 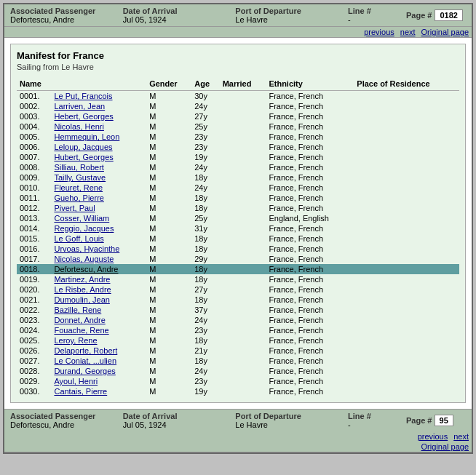 What do you see at coordinates (99, 239) in the screenshot?
I see `row-name: Le Goff, Louis` at bounding box center [99, 239].